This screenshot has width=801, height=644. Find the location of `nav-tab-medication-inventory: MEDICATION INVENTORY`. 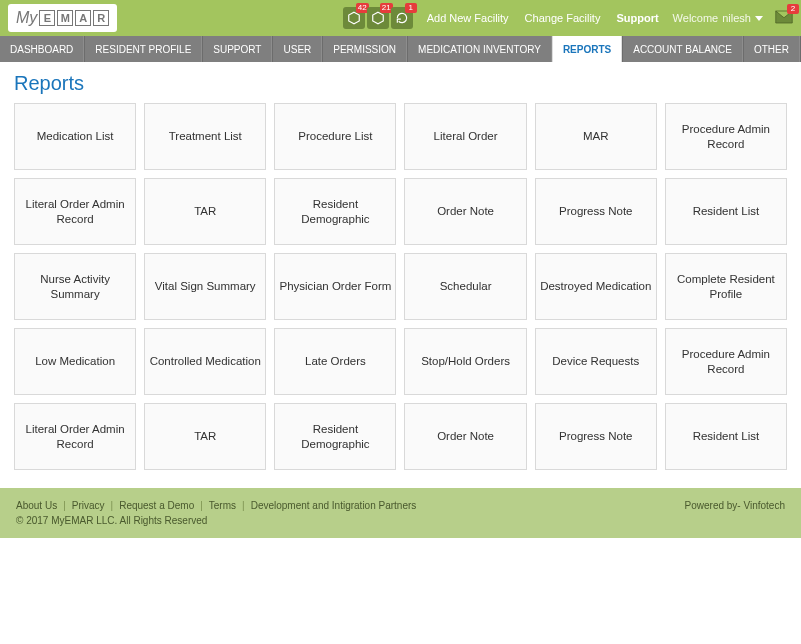

nav-tab-medication-inventory: MEDICATION INVENTORY is located at coordinates (480, 49).